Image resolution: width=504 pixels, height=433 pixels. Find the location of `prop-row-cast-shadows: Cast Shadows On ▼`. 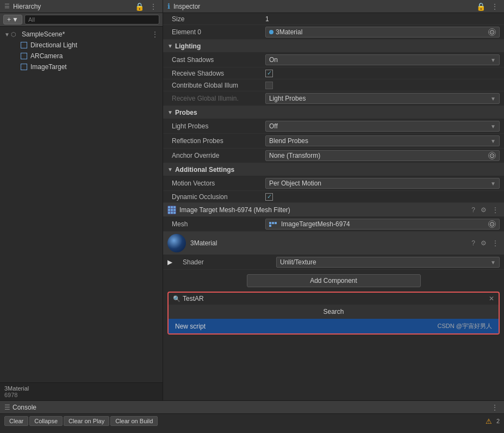

prop-row-cast-shadows: Cast Shadows On ▼ is located at coordinates (334, 60).